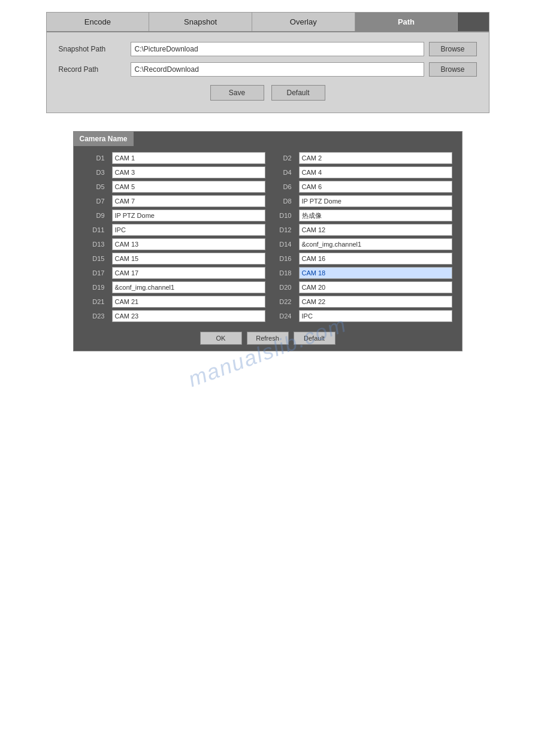 This screenshot has width=535, height=756. What do you see at coordinates (95, 316) in the screenshot?
I see `cam-label-d23: D23` at bounding box center [95, 316].